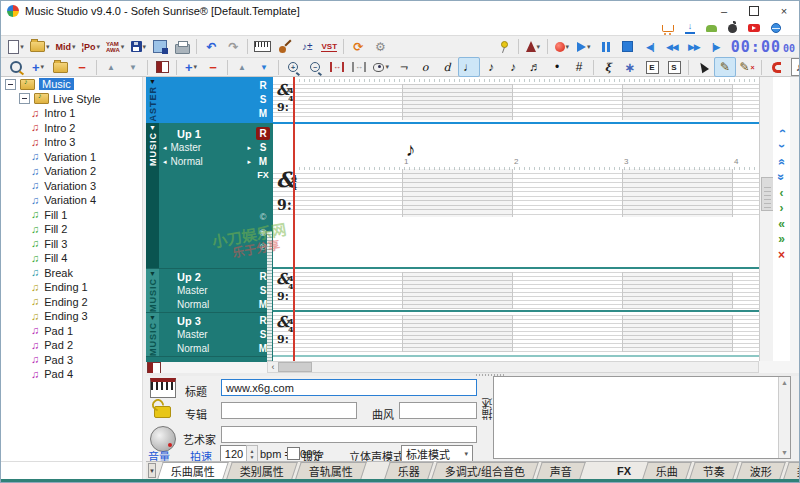 The image size is (800, 483). What do you see at coordinates (294, 219) in the screenshot?
I see `playhead` at bounding box center [294, 219].